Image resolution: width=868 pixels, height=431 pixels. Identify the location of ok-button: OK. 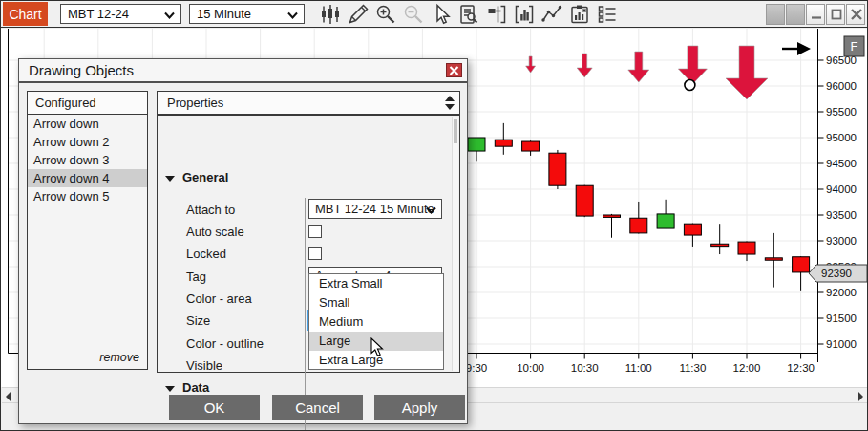
(214, 407).